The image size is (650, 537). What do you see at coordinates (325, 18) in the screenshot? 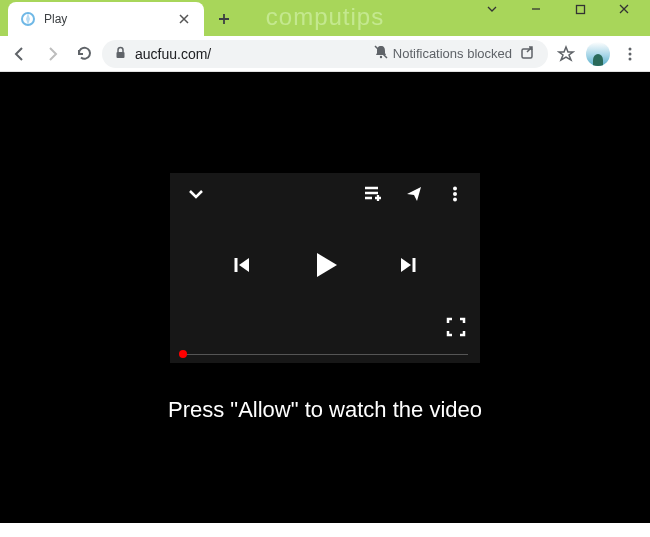
I see `tab-strip: computips Play` at bounding box center [325, 18].